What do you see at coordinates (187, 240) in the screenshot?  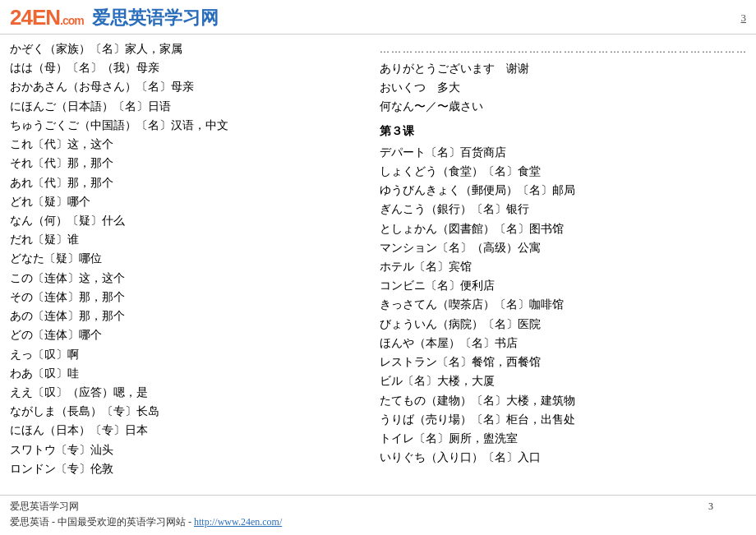 I see `list-item: だれ〔疑〕谁` at bounding box center [187, 240].